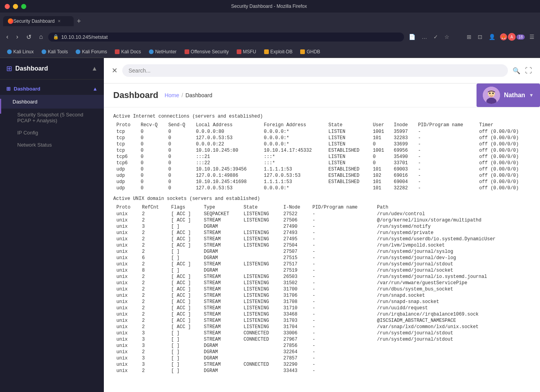 This screenshot has height=392, width=540. I want to click on table-cell: 33006, so click(295, 333).